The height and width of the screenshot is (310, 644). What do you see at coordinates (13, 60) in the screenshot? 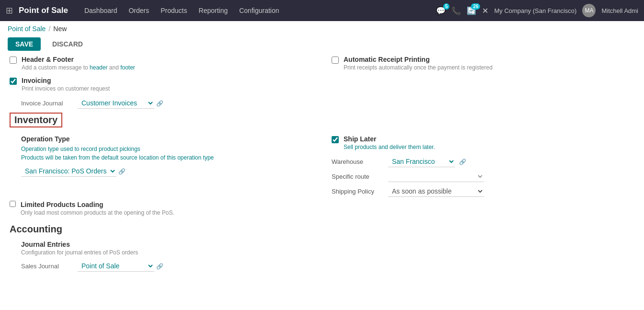
I see `header-footer-checkbox` at bounding box center [13, 60].